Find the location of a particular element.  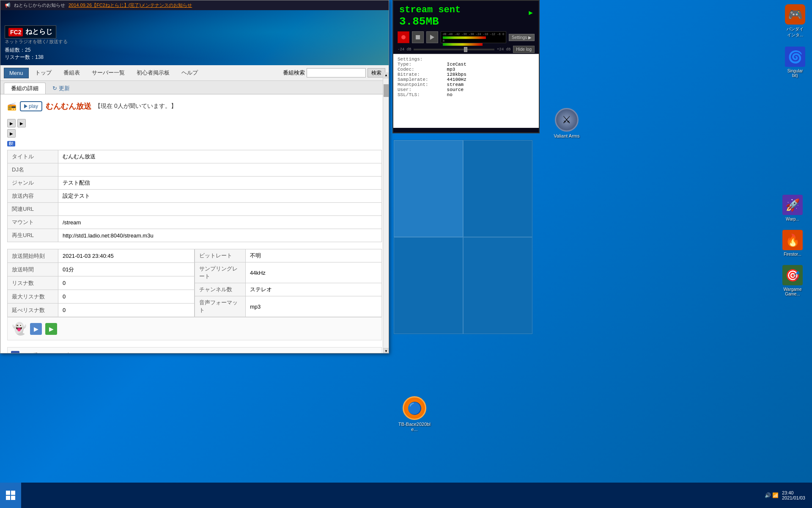

small-icon-2: ▶ is located at coordinates (22, 123).